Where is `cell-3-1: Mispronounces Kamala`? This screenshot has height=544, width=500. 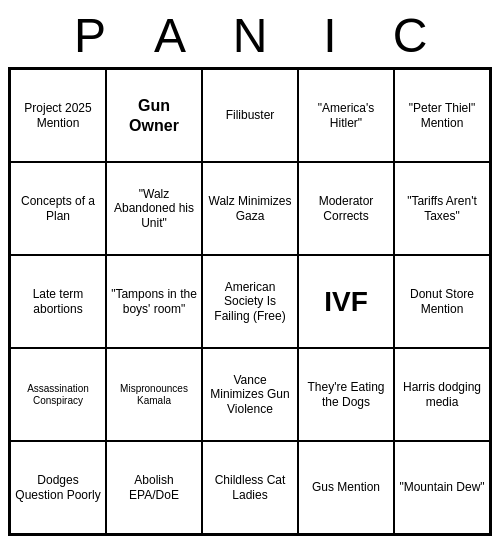 cell-3-1: Mispronounces Kamala is located at coordinates (154, 394).